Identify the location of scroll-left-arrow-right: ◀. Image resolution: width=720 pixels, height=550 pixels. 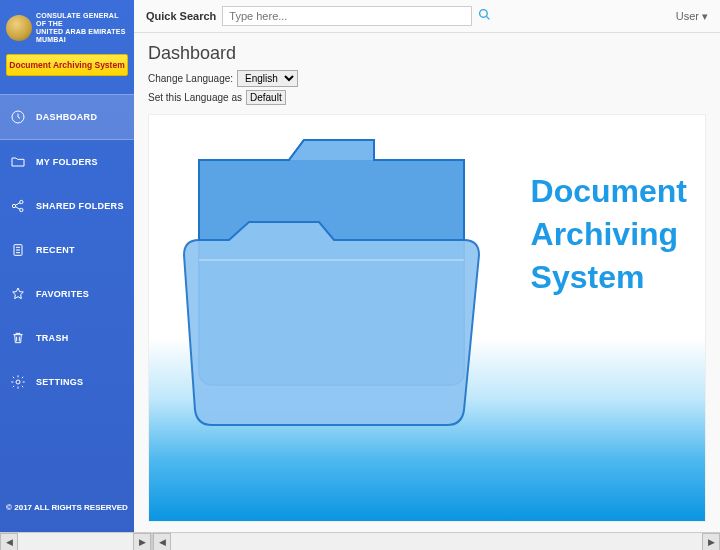
(162, 542).